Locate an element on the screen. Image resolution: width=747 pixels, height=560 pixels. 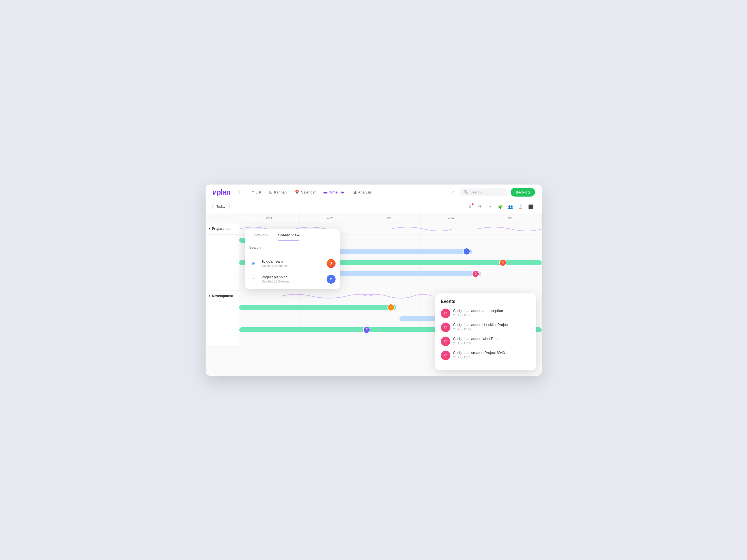
event-text-1: Carlijn has added a description is located at coordinates (492, 311).